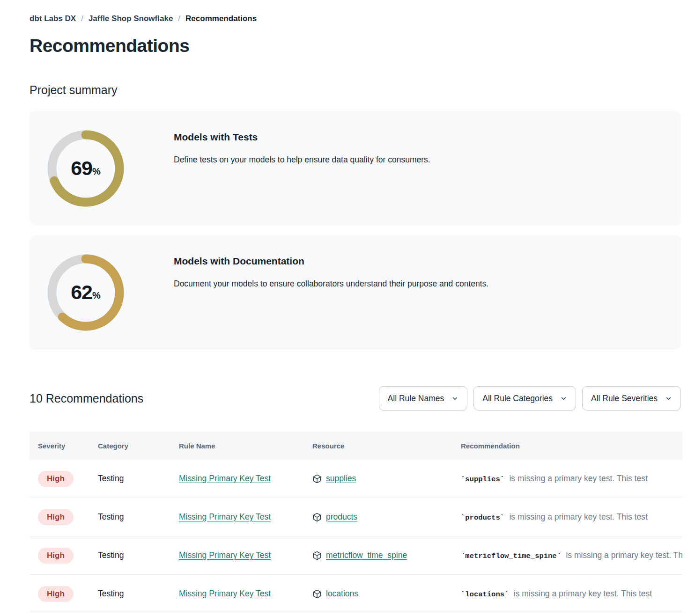 This screenshot has height=616, width=695. Describe the element at coordinates (342, 594) in the screenshot. I see `resource-link: locations` at that location.